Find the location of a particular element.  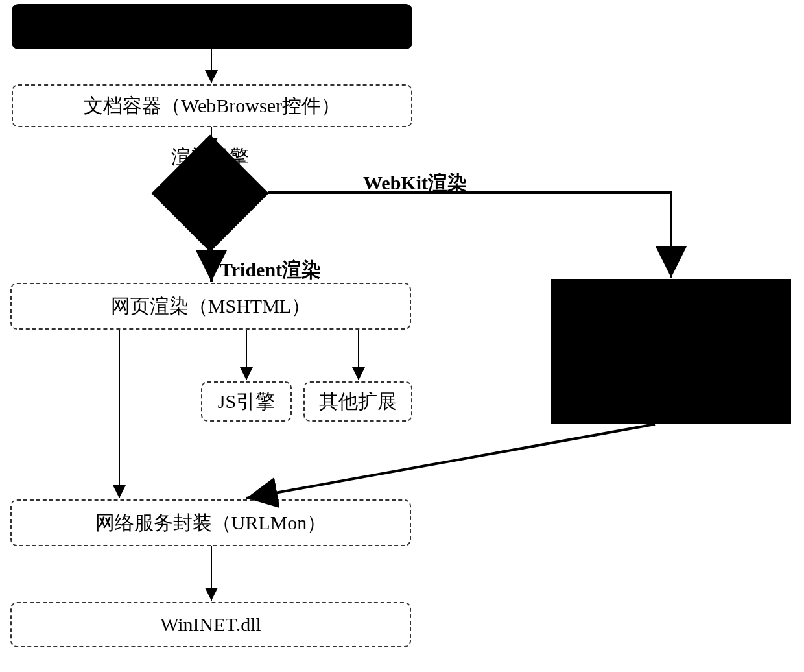

wininet-label: WinINET.dll is located at coordinates (211, 625).